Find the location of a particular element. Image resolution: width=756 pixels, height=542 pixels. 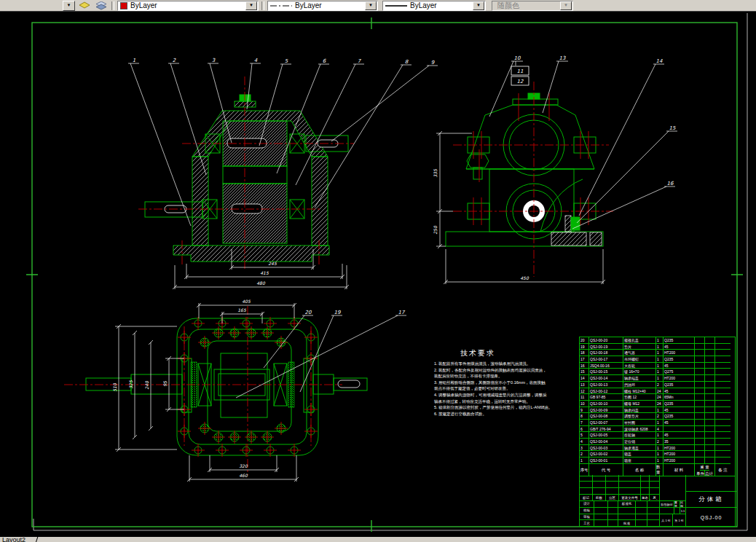

tech-requirement-line: 5. 箱体剖分面涂以密封胶，严禁使用任何垫片，箱内注L-AN68油。 is located at coordinates (505, 408).